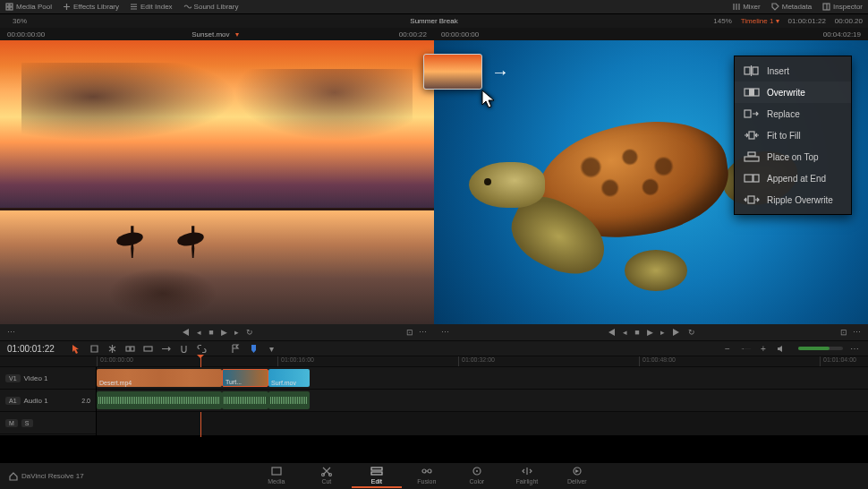 This screenshot has height=489, width=868. I want to click on menubar-edit-index: Edit Index, so click(151, 7).